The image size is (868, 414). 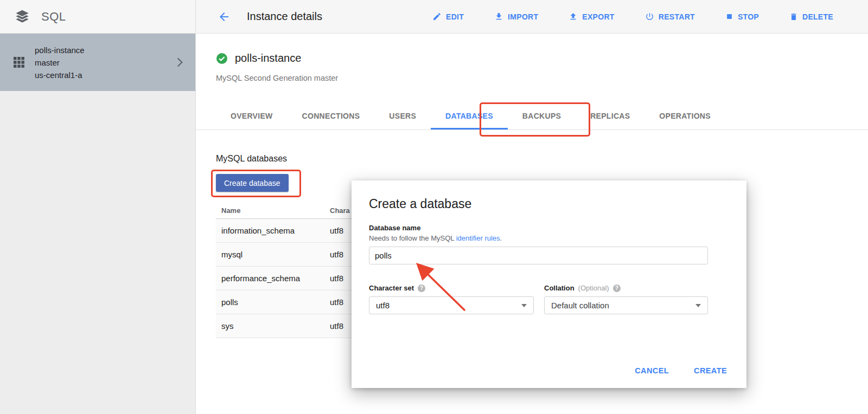 What do you see at coordinates (435, 238) in the screenshot?
I see `database-name-help: Needs to follow the MySQL identifier rul…` at bounding box center [435, 238].